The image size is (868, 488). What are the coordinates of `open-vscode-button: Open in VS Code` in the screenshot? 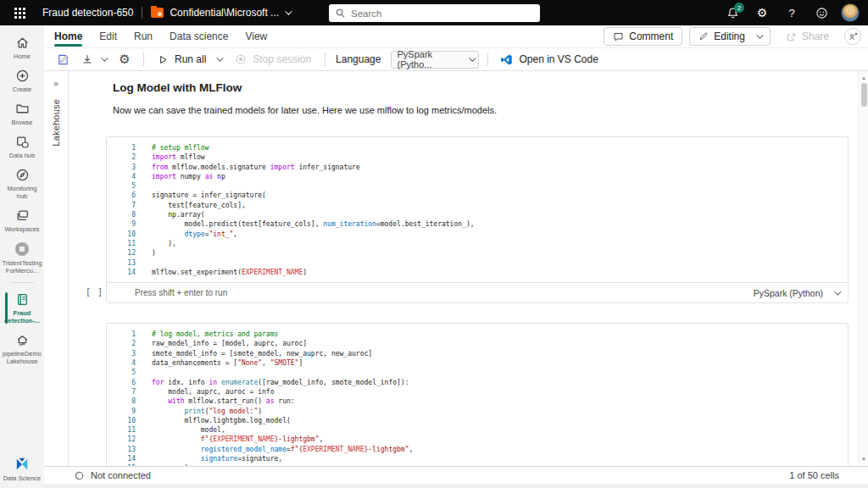 It's located at (549, 59).